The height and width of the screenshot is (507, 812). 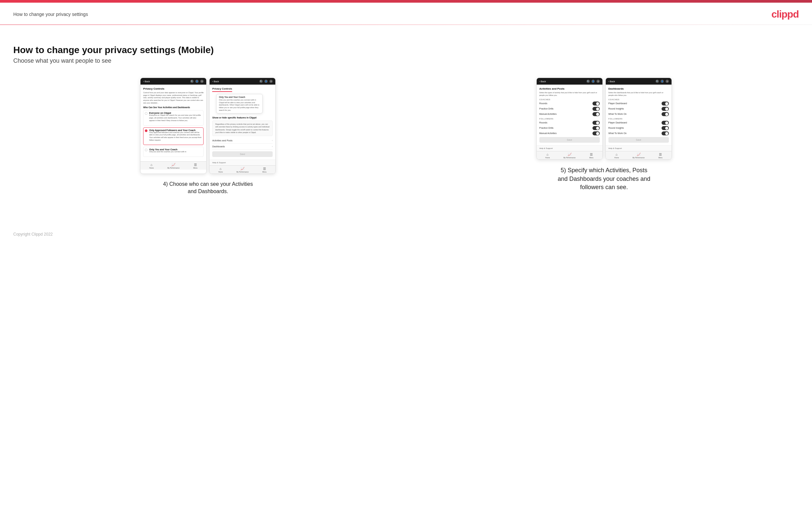 I want to click on screen2-nav-icons: 🔍 👤 ⚙, so click(x=266, y=81).